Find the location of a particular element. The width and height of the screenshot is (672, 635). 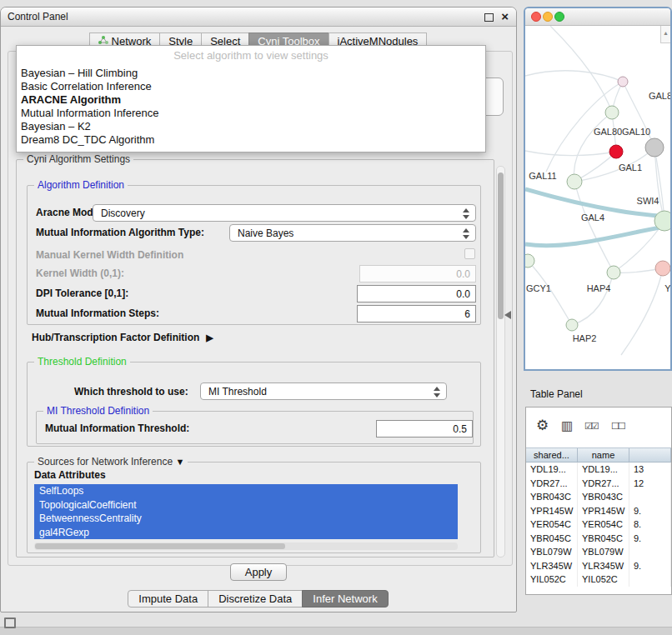

table-row: YER054CYER054C8. is located at coordinates (599, 525).